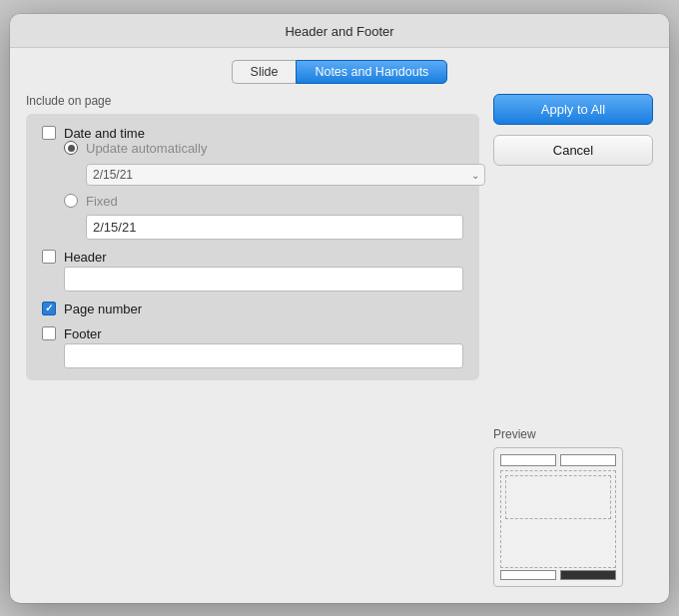 Image resolution: width=679 pixels, height=616 pixels. I want to click on cancel-button: Cancel, so click(573, 150).